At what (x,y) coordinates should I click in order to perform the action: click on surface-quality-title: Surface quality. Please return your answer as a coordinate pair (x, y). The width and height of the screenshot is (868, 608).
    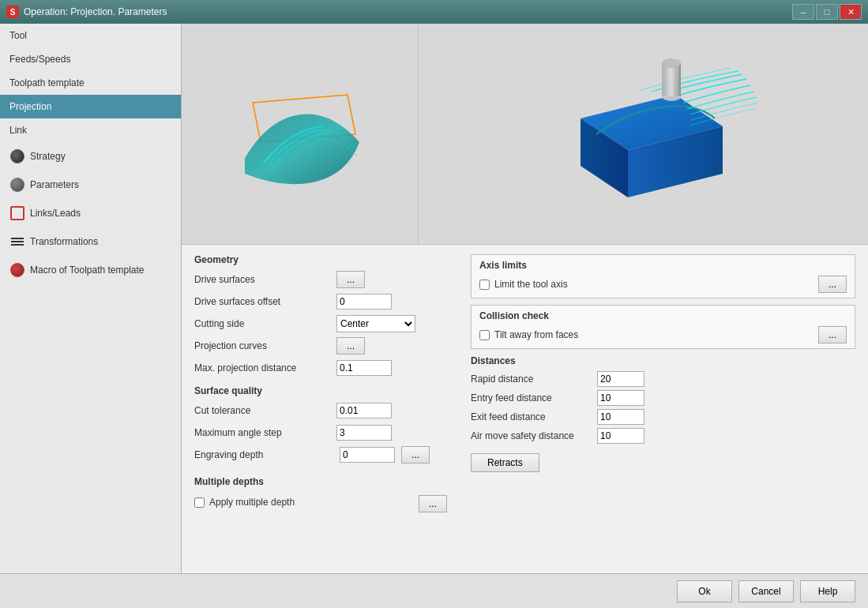
    Looking at the image, I should click on (321, 391).